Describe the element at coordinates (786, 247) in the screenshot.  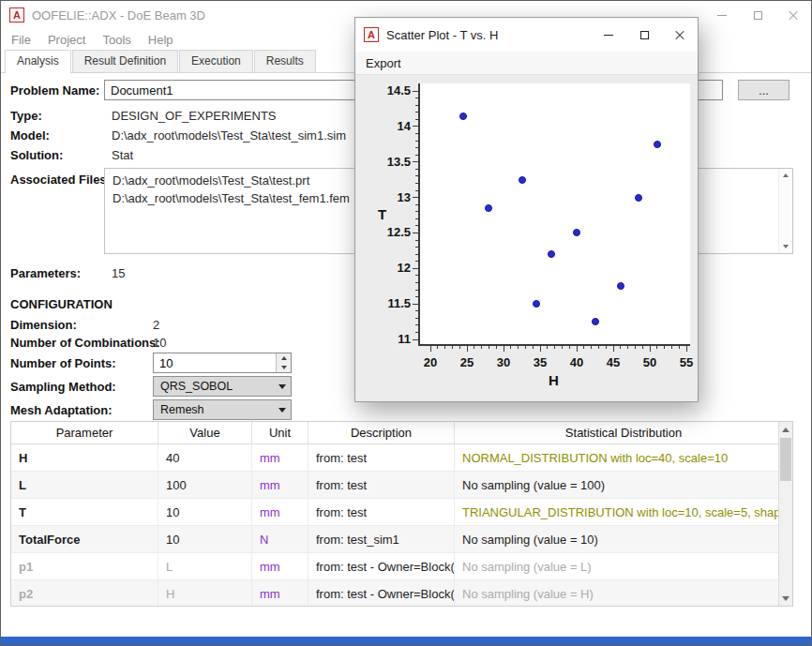
I see `arrow-down-icon` at that location.